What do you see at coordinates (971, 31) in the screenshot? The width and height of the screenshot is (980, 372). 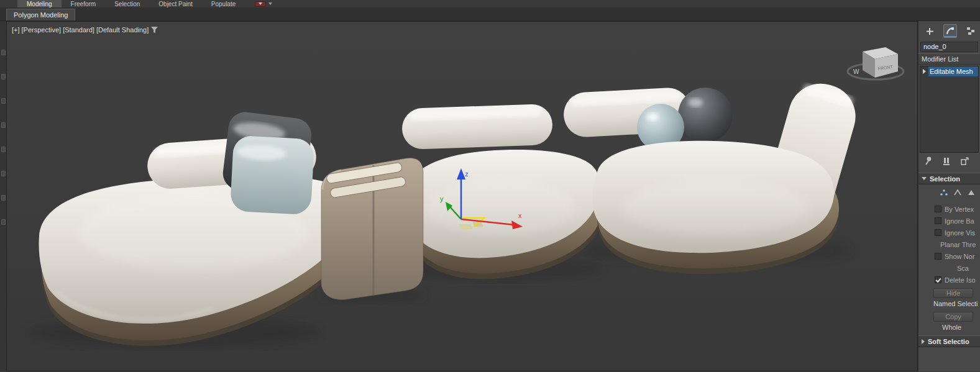 I see `hierarchy-panel-icon` at bounding box center [971, 31].